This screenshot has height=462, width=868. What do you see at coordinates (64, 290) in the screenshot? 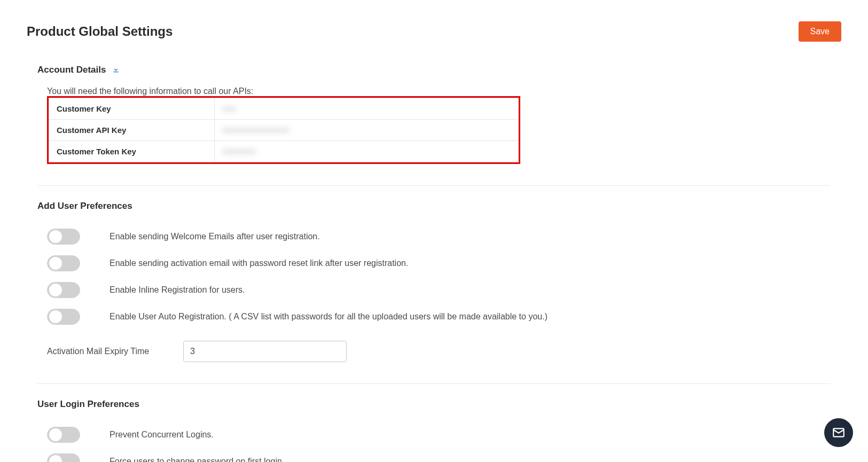
I see `toggle-inline-registration` at bounding box center [64, 290].